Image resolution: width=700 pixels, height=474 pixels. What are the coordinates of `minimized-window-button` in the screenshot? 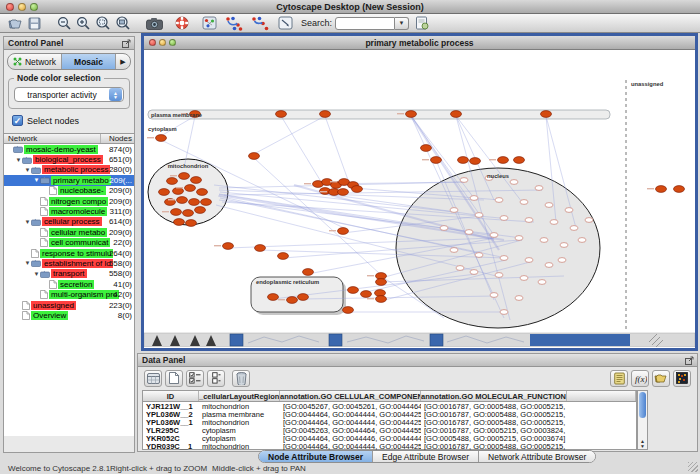 It's located at (436, 340).